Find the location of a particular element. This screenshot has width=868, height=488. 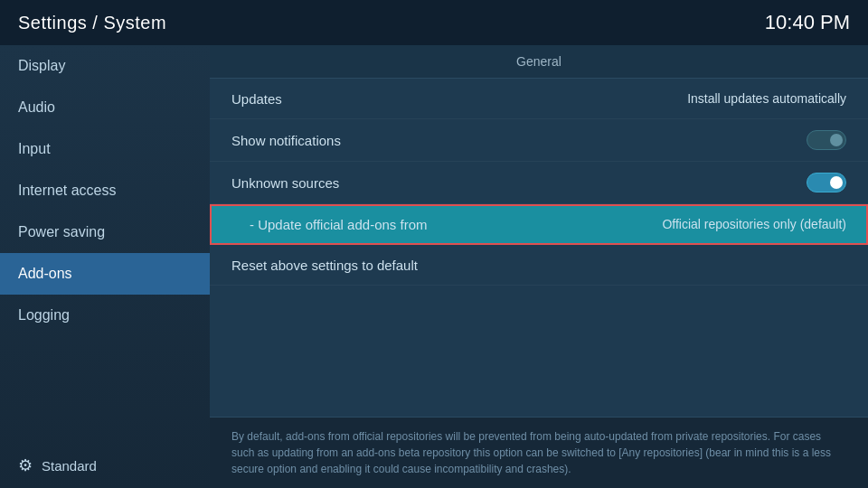

clock: 10:40 PM is located at coordinates (807, 23).